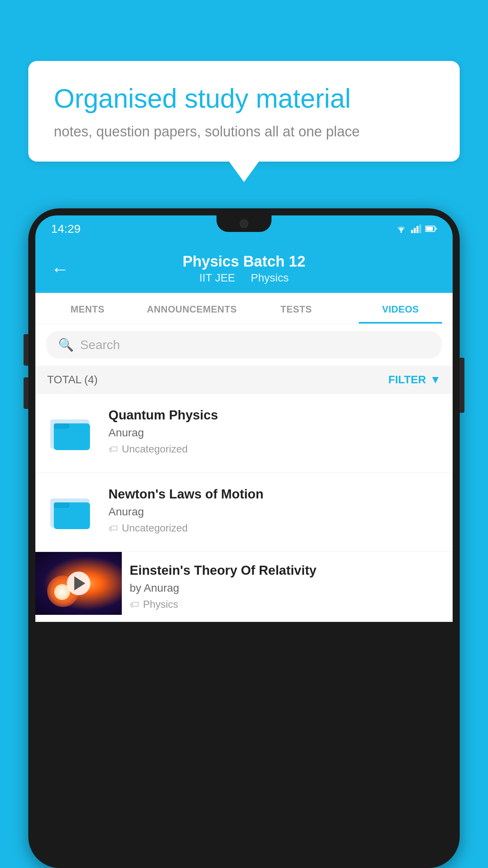 The width and height of the screenshot is (488, 868). I want to click on play-triangle, so click(80, 583).